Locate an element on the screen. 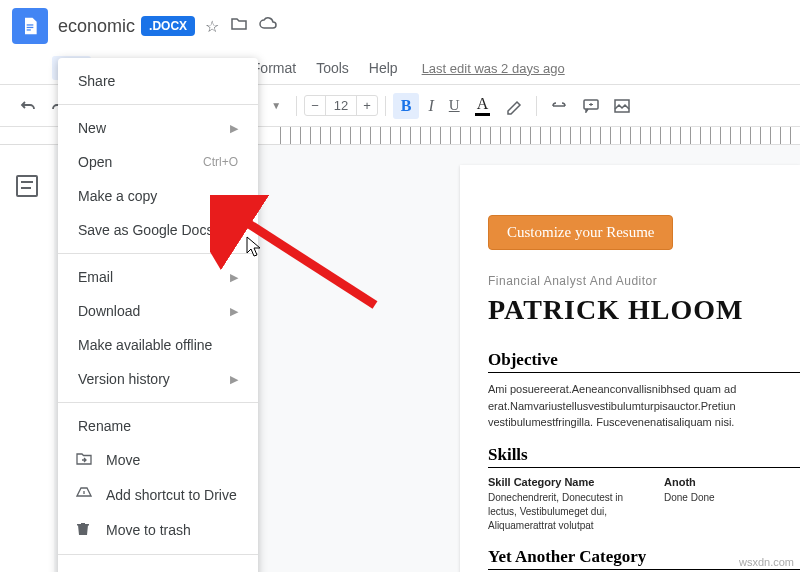 The image size is (800, 572). customize-resume-button: Customize your Resume is located at coordinates (580, 232).